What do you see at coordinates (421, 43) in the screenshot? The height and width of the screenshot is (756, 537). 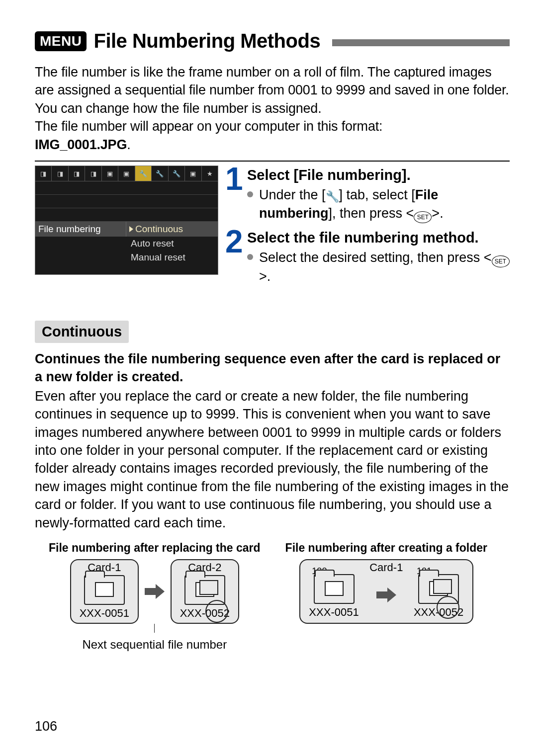 I see `title-bar` at bounding box center [421, 43].